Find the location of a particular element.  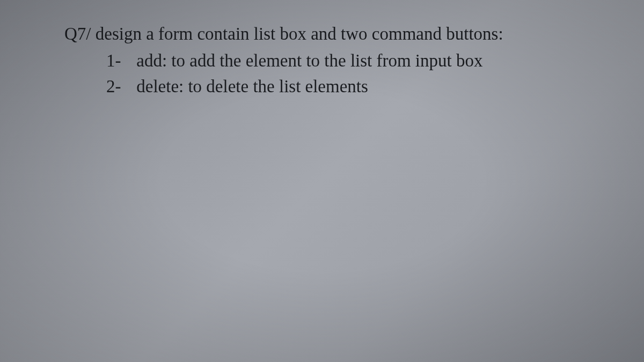

list-item-text: add: to add the element to the list from… is located at coordinates (309, 61).